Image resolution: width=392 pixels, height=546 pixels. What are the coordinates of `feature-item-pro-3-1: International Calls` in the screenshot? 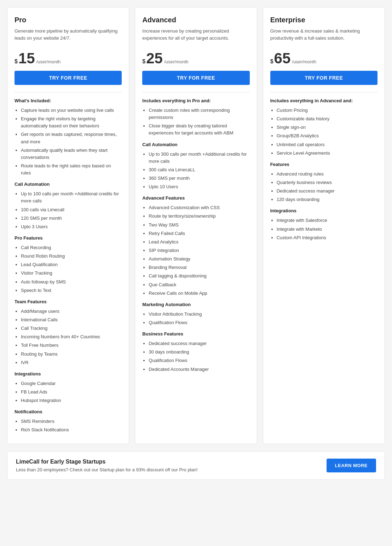 It's located at (71, 320).